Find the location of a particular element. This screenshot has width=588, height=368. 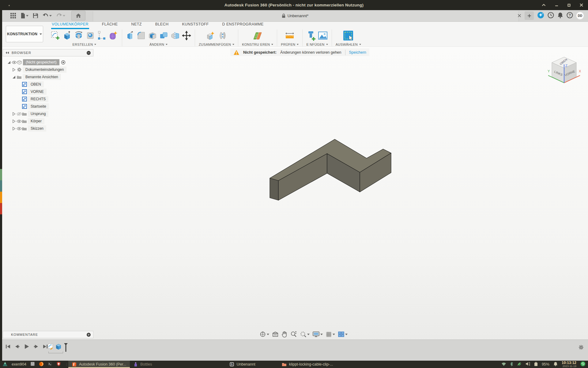

step-back-button is located at coordinates (17, 347).